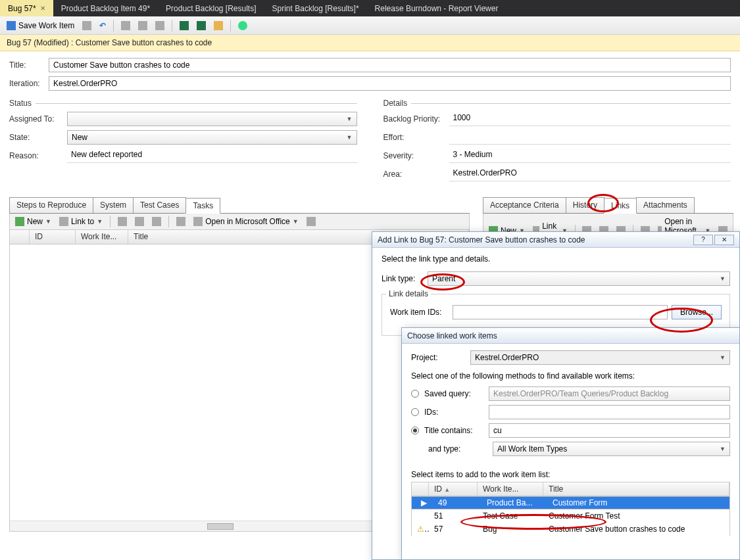 The height and width of the screenshot is (560, 740). Describe the element at coordinates (571, 503) in the screenshot. I see `result-row-49: ▶ 49 Product Ba... Customer Form` at that location.